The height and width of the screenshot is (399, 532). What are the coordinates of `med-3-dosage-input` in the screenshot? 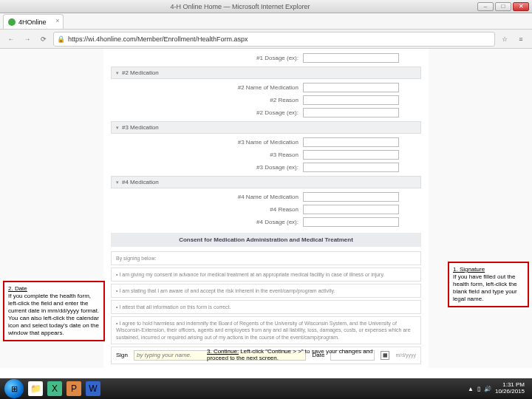 It's located at (351, 167).